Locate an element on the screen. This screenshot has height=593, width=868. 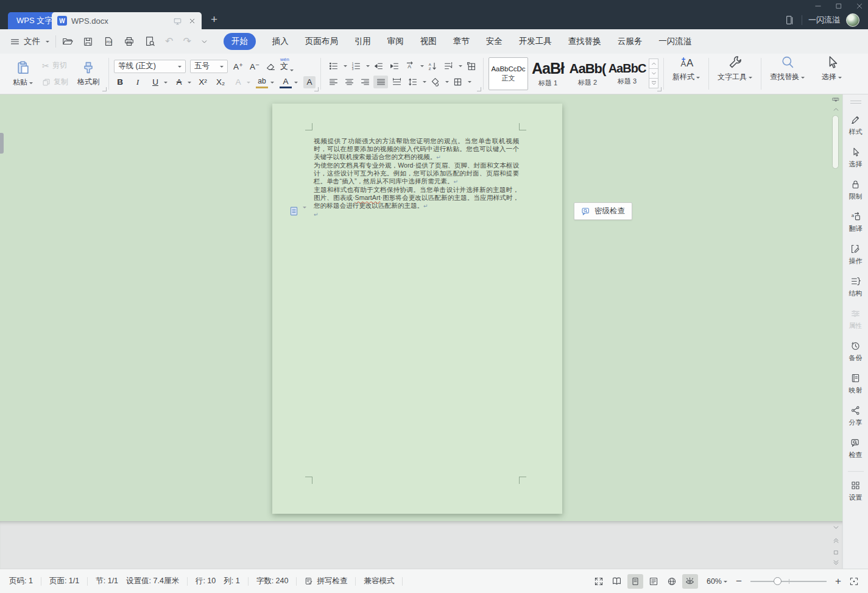
tab-review: 审阅 is located at coordinates (396, 41).